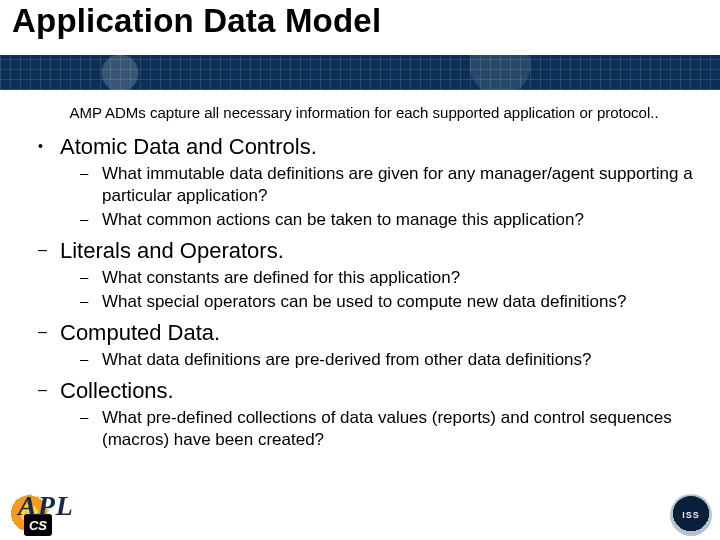  Describe the element at coordinates (379, 275) in the screenshot. I see `section-literals: Literals and Operators. What constants a…` at that location.